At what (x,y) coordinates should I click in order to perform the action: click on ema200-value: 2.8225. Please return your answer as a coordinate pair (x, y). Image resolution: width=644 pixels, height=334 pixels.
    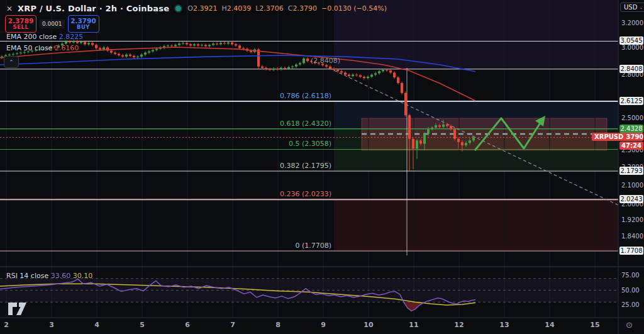
    Looking at the image, I should click on (72, 36).